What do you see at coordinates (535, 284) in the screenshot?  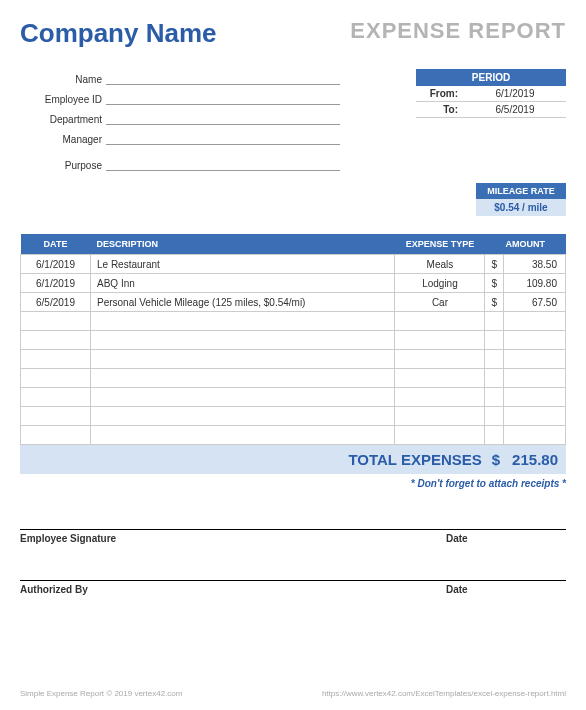 I see `cell-amount: 109.80` at bounding box center [535, 284].